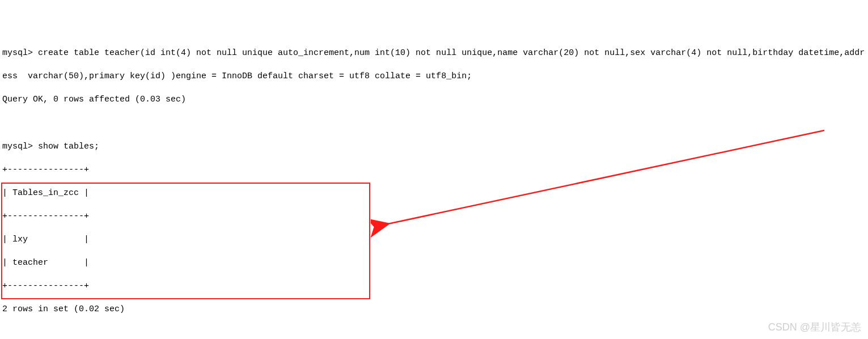 This screenshot has height=339, width=868. What do you see at coordinates (435, 147) in the screenshot?
I see `show-tables-cmd: mysql> show tables;` at bounding box center [435, 147].